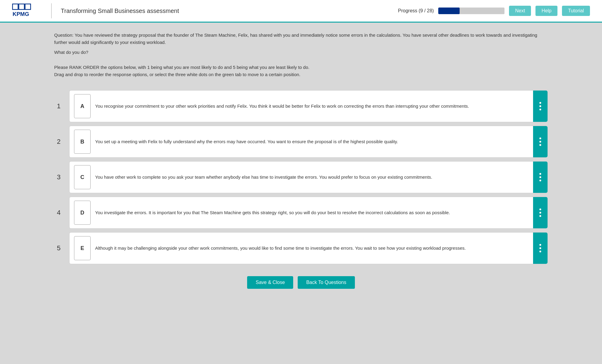 This screenshot has height=364, width=602. I want to click on rank-card-3: C You have other work to complete so you…, so click(309, 177).